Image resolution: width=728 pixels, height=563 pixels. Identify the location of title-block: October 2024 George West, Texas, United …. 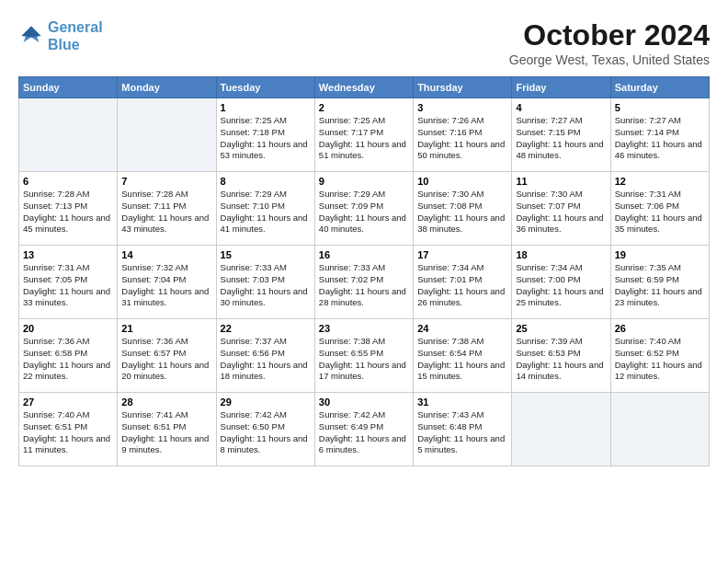
(609, 42).